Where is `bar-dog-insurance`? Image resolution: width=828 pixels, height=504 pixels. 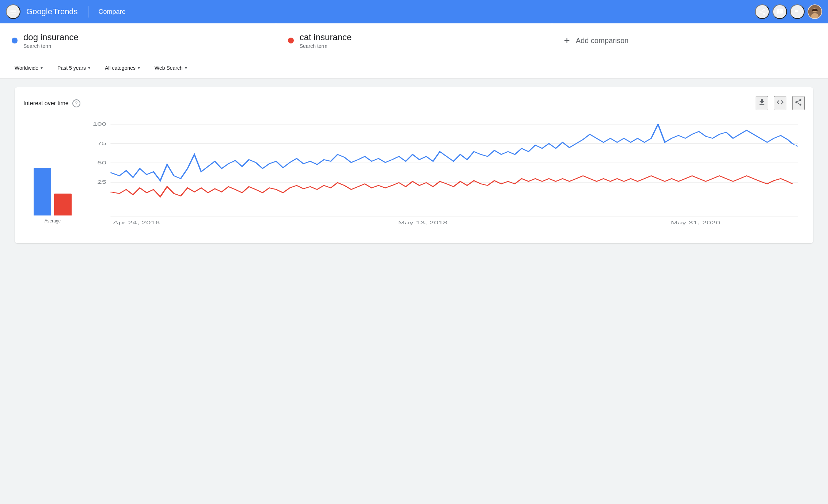 bar-dog-insurance is located at coordinates (42, 192).